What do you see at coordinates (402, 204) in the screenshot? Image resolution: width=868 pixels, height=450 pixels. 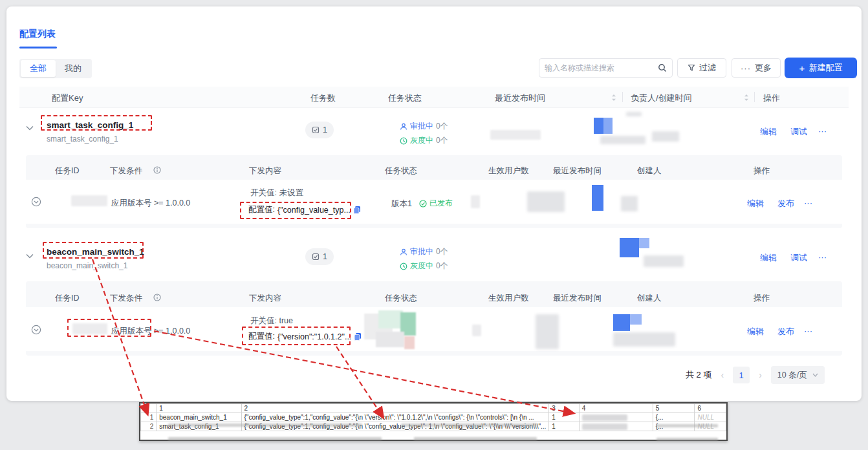 I see `version-text: 版本1` at bounding box center [402, 204].